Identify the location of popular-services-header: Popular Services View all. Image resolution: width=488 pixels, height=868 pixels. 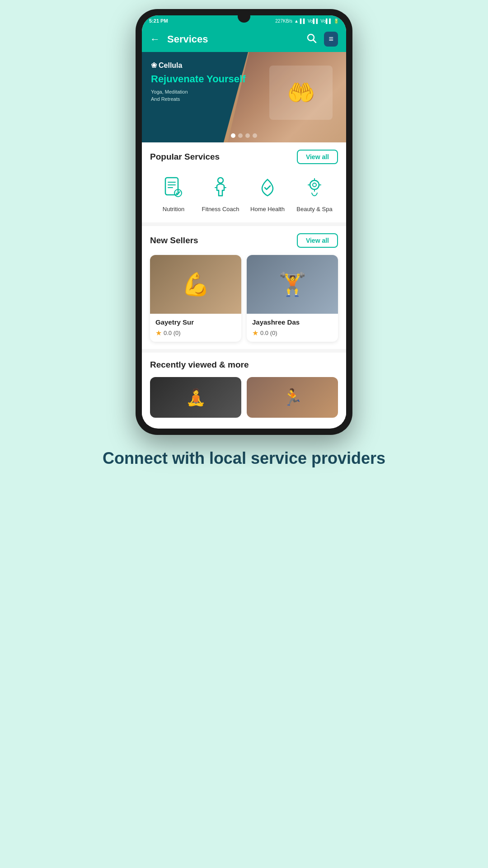
(244, 157).